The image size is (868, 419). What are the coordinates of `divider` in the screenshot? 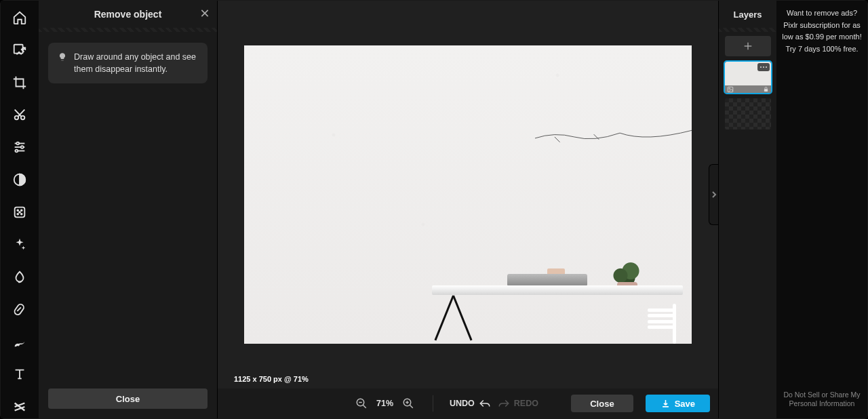 It's located at (433, 403).